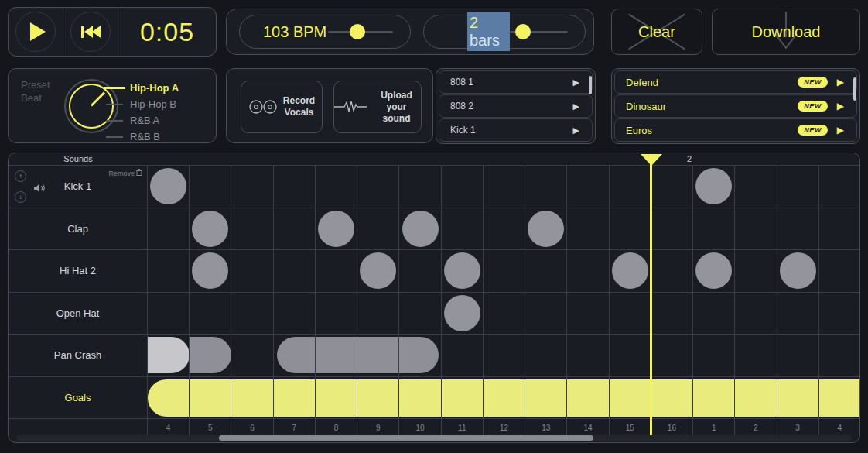  What do you see at coordinates (39, 189) in the screenshot?
I see `volume-icon` at bounding box center [39, 189].